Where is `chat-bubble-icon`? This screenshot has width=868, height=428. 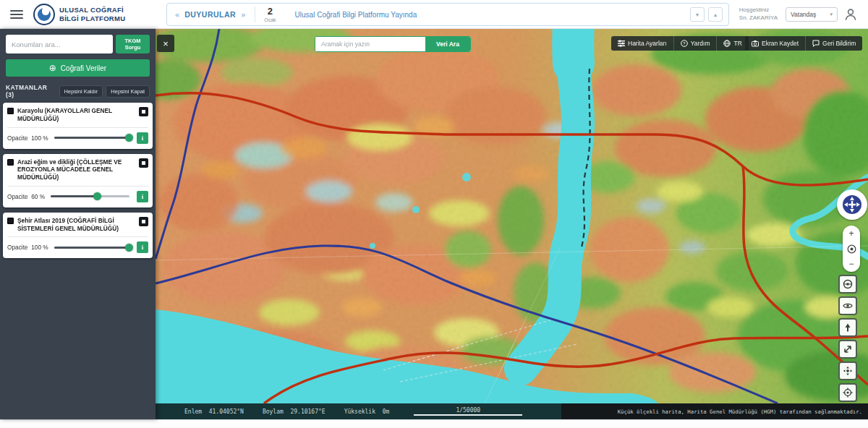 chat-bubble-icon is located at coordinates (816, 43).